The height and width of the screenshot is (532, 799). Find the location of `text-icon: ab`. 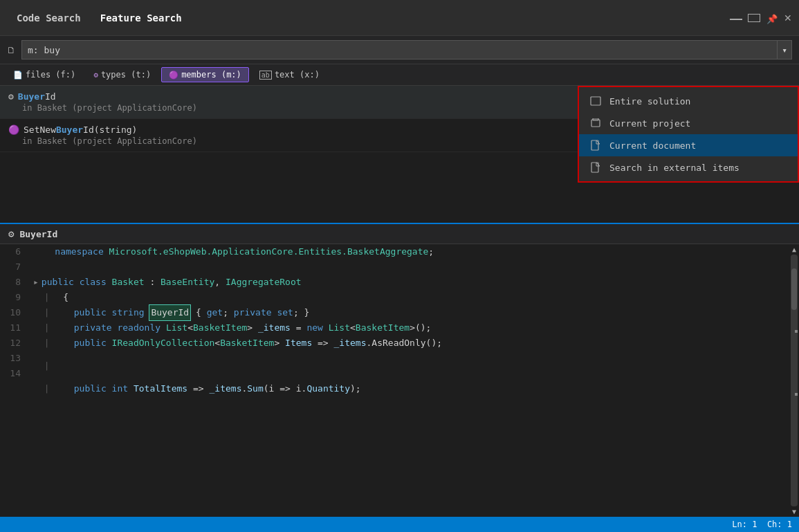

text-icon: ab is located at coordinates (266, 75).